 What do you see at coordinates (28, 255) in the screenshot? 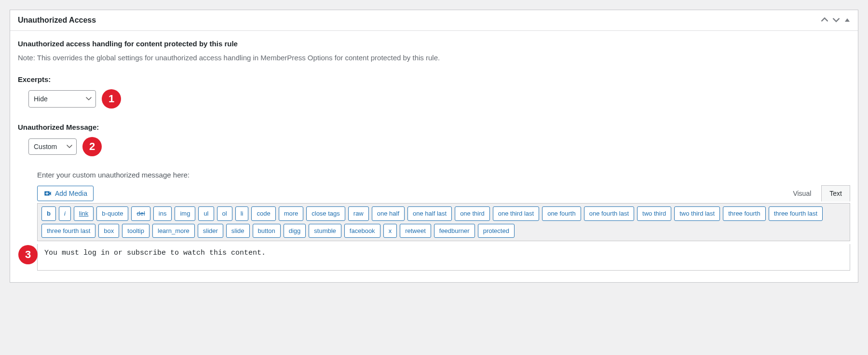
I see `annotation-badge-3: 3` at bounding box center [28, 255].